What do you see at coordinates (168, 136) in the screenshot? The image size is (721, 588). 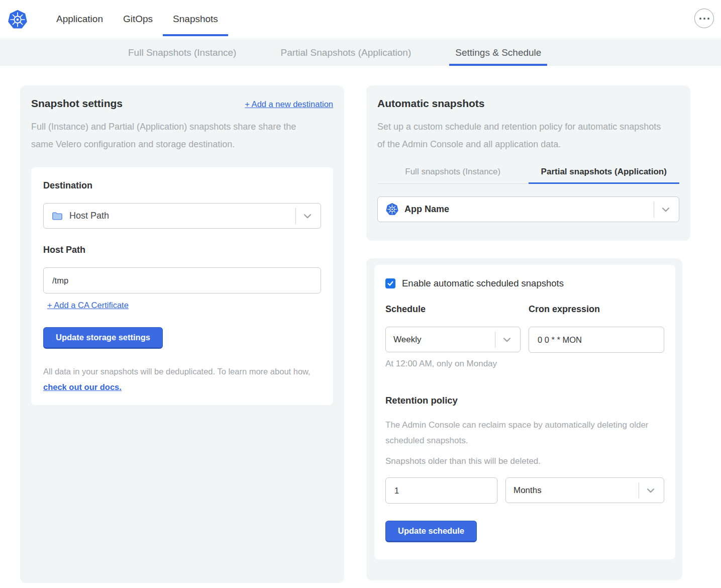 I see `snapshot-settings-description: Full (Instance) and Partial (Application…` at bounding box center [168, 136].